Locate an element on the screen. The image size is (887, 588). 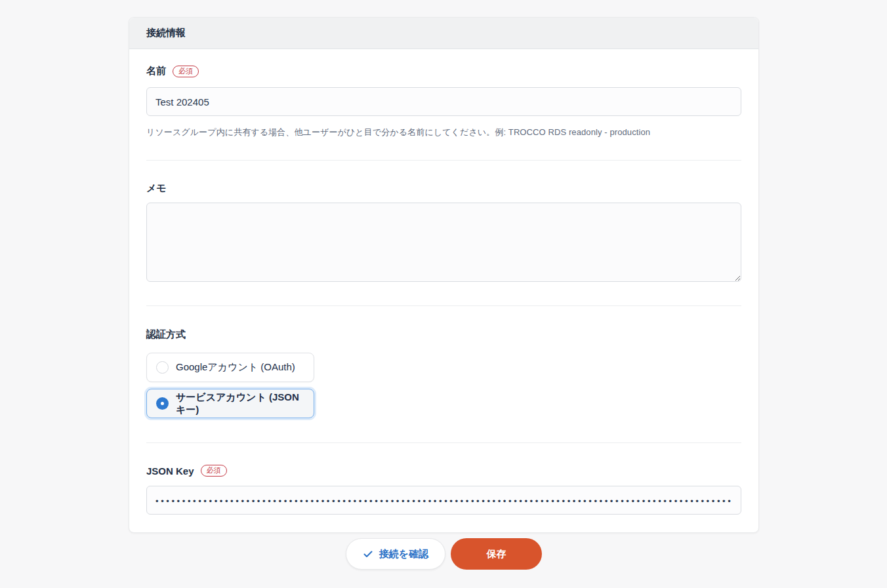
auth-option-google-oauth: Googleアカウント (OAuth) is located at coordinates (230, 367).